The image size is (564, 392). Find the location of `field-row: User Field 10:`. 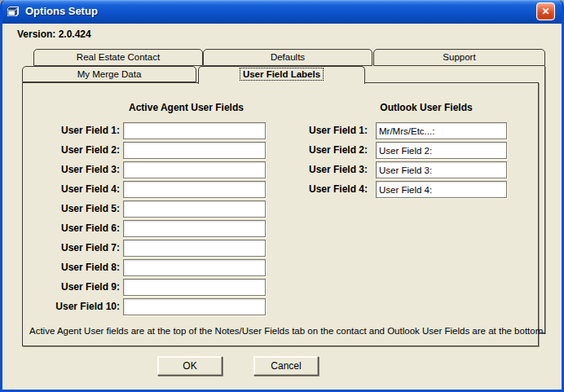

field-row: User Field 10: is located at coordinates (284, 307).